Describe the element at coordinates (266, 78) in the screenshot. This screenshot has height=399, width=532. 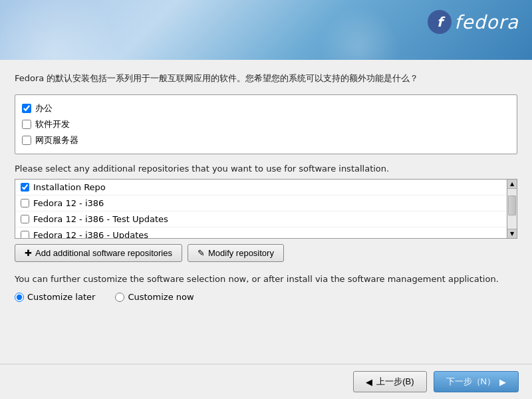
I see `intro-text: Fedora 的默认安装包括一系列用于一般互联网应用的软件。您希望您的系统可以支…` at that location.